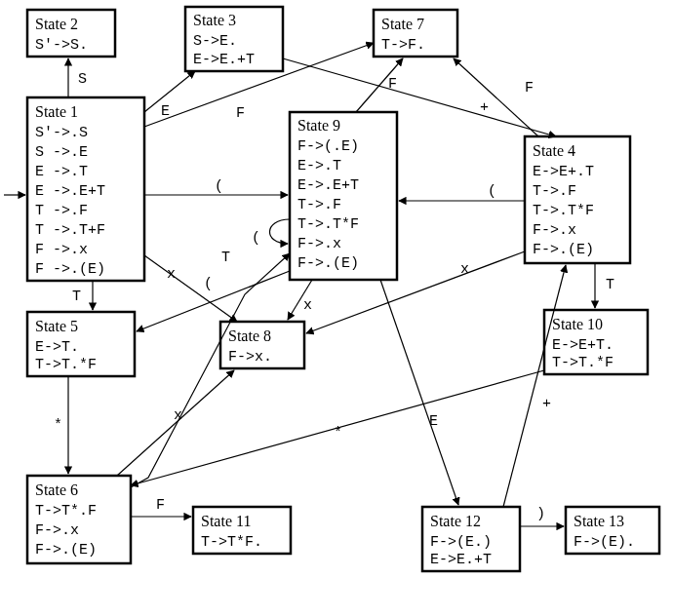 The height and width of the screenshot is (616, 673). I want to click on state-8: State 8 F->x., so click(262, 345).